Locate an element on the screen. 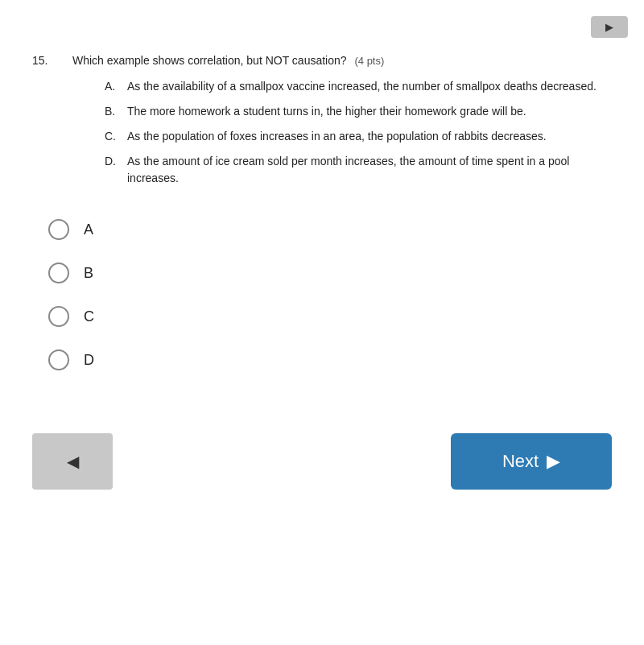 Image resolution: width=644 pixels, height=645 pixels. option-item-a: A. As the availability of a smallpox vac… is located at coordinates (358, 87).